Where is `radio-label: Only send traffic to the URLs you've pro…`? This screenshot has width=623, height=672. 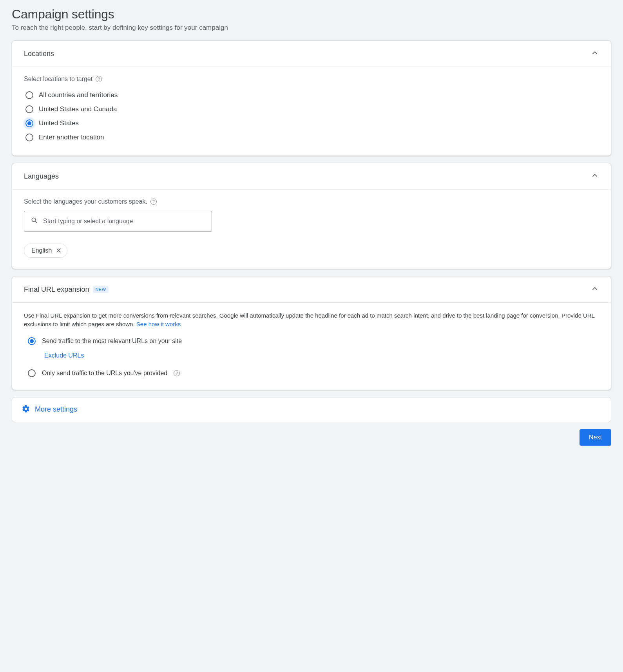 radio-label: Only send traffic to the URLs you've pro… is located at coordinates (105, 373).